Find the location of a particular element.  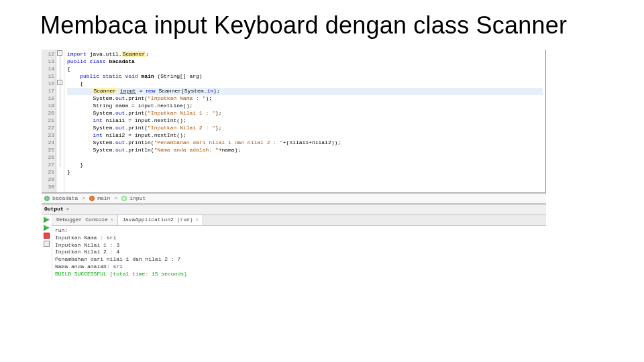

breadcrumb-bar: bacadata main input is located at coordinates (294, 198).